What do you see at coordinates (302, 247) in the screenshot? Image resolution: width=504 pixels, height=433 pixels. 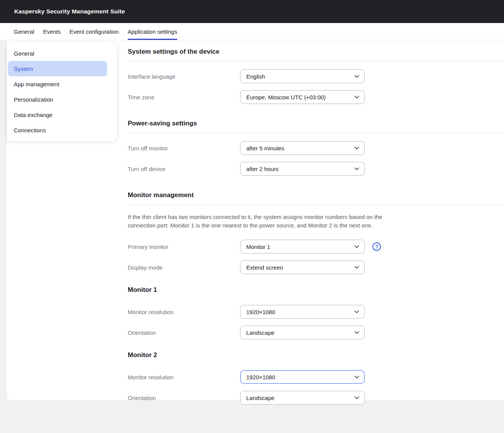 I see `primary-monitor-select: Monitor 1` at bounding box center [302, 247].